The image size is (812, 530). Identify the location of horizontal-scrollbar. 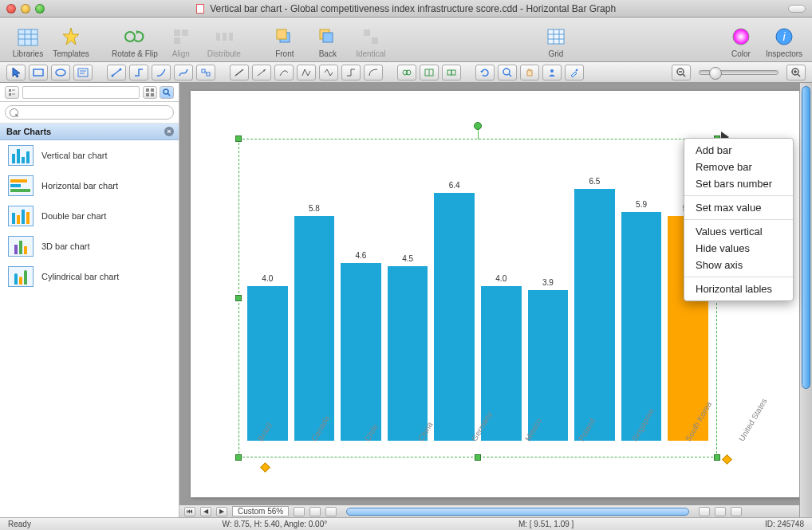
(518, 512).